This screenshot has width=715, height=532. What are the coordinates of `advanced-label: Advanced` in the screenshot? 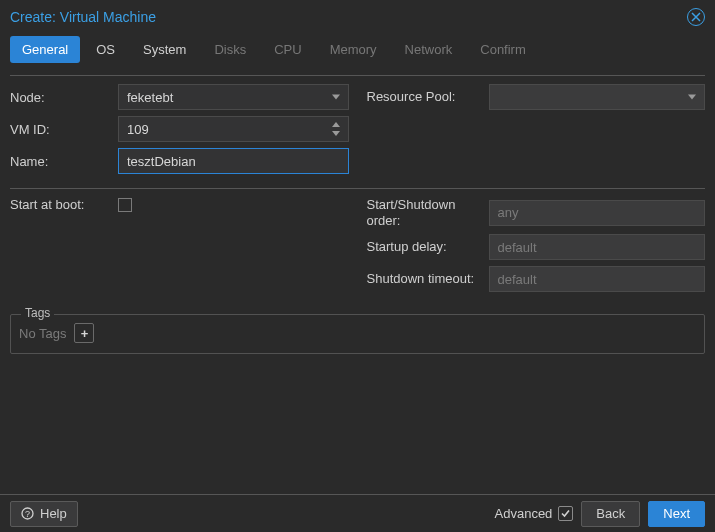 It's located at (524, 514).